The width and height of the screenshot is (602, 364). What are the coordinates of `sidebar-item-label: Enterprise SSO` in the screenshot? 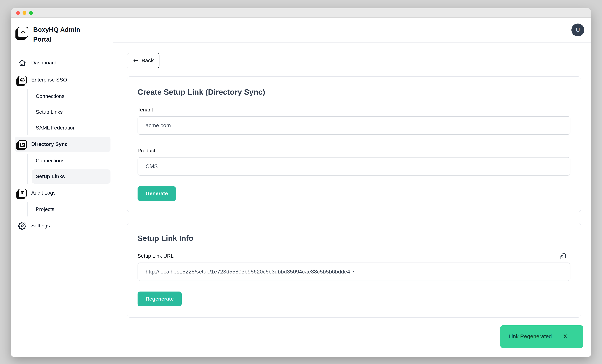 It's located at (49, 80).